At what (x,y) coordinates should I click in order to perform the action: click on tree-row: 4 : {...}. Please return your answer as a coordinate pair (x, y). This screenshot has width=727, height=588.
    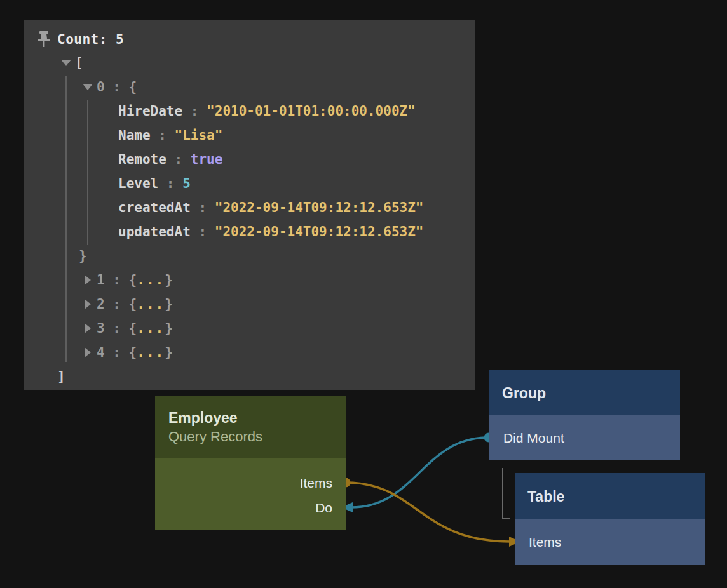
    Looking at the image, I should click on (250, 352).